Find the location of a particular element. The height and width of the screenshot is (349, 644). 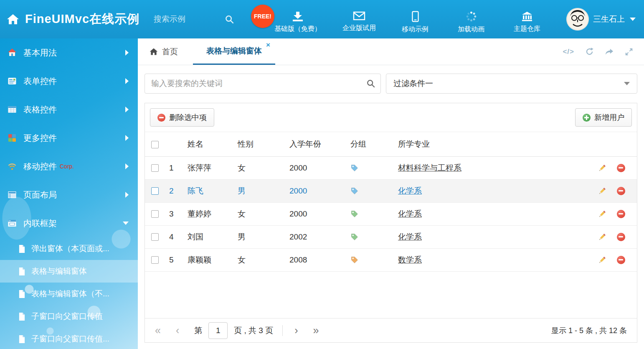

header-search is located at coordinates (194, 19).